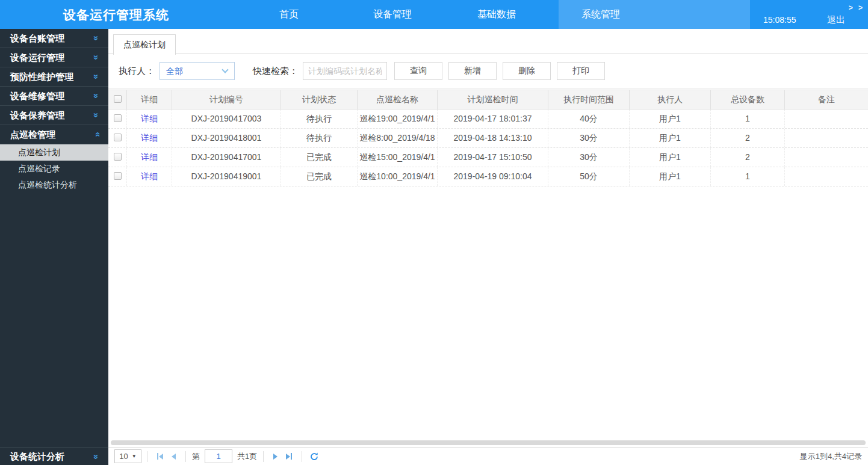 This screenshot has height=465, width=868. Describe the element at coordinates (581, 71) in the screenshot. I see `print-button: 打印` at that location.